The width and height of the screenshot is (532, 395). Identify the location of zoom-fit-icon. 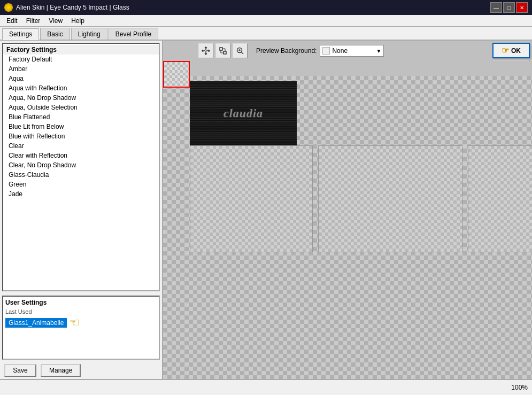
(223, 51).